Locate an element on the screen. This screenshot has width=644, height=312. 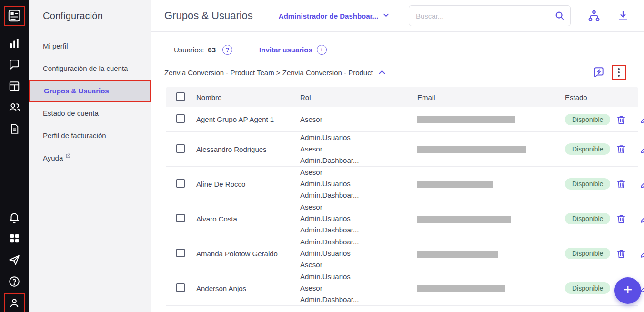
zenvia-logo is located at coordinates (14, 16).